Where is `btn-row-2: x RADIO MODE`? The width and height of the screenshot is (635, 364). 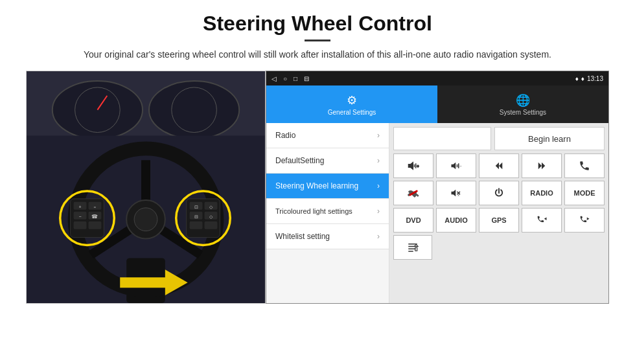 btn-row-2: x RADIO MODE is located at coordinates (499, 193).